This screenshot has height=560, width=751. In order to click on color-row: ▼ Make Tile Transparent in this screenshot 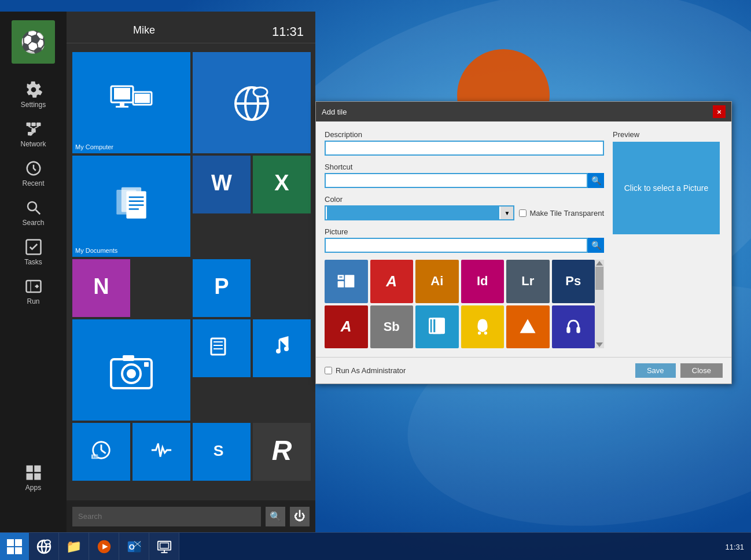, I will do `click(464, 213)`.